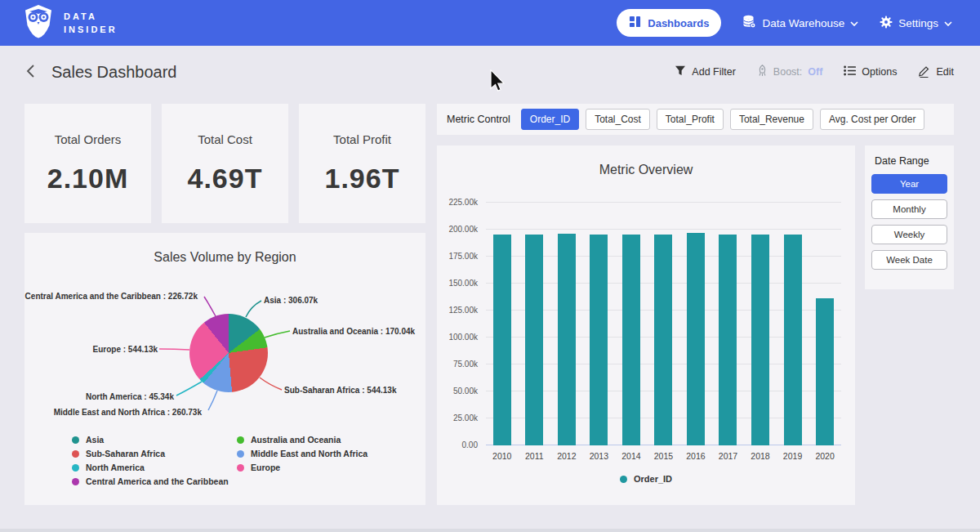  I want to click on y-tick-label: 175.00k, so click(459, 257).